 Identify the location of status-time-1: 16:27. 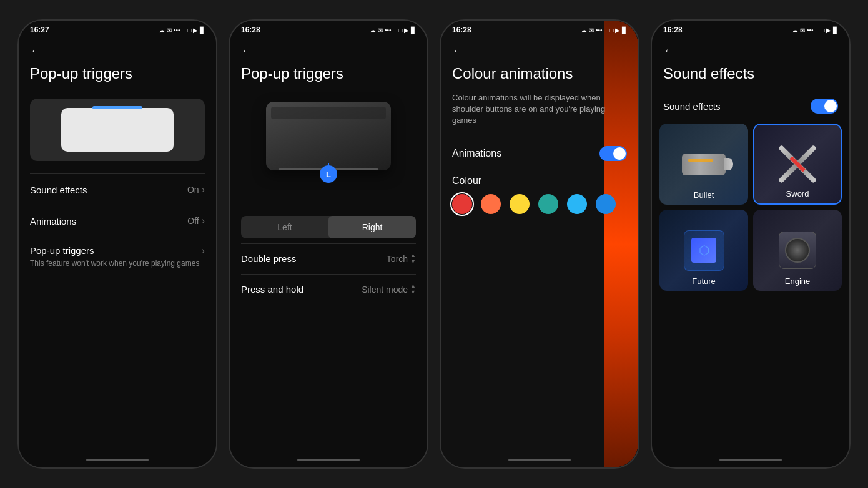
(40, 30).